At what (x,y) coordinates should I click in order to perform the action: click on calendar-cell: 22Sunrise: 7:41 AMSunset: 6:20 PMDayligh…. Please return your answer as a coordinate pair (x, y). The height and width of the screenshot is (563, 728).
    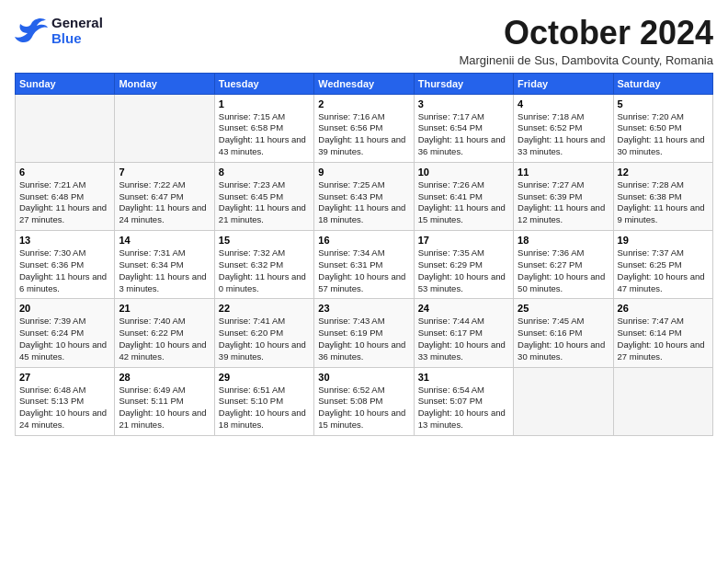
    Looking at the image, I should click on (264, 333).